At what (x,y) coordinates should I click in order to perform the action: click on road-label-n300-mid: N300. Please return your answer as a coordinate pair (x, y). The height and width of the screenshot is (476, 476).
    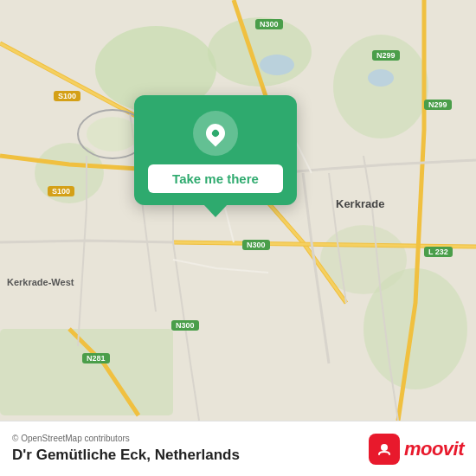
    Looking at the image, I should click on (256, 245).